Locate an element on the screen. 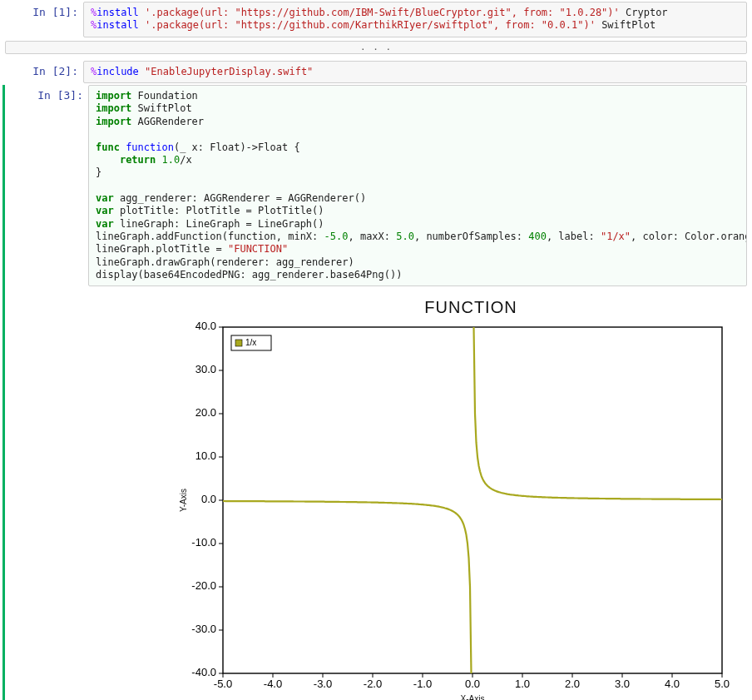  module: Foundation is located at coordinates (168, 96).